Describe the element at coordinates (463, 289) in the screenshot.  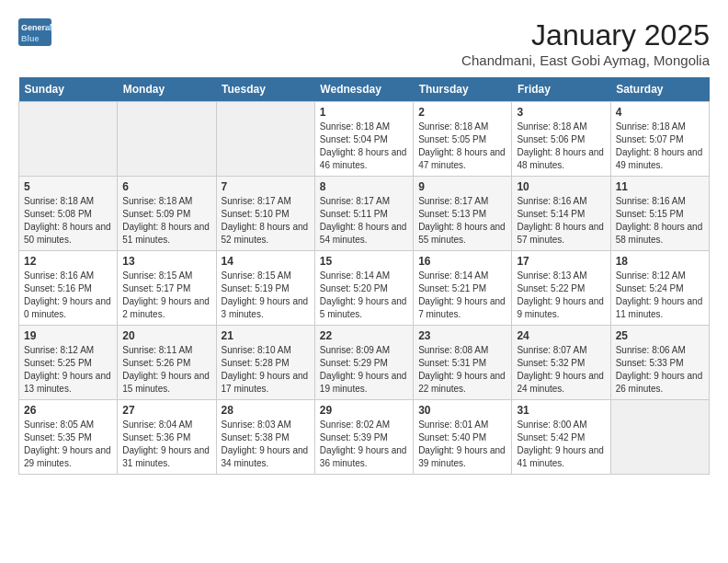
I see `calendar-cell: 16Sunrise: 8:14 AM Sunset: 5:21 PM Dayli…` at that location.